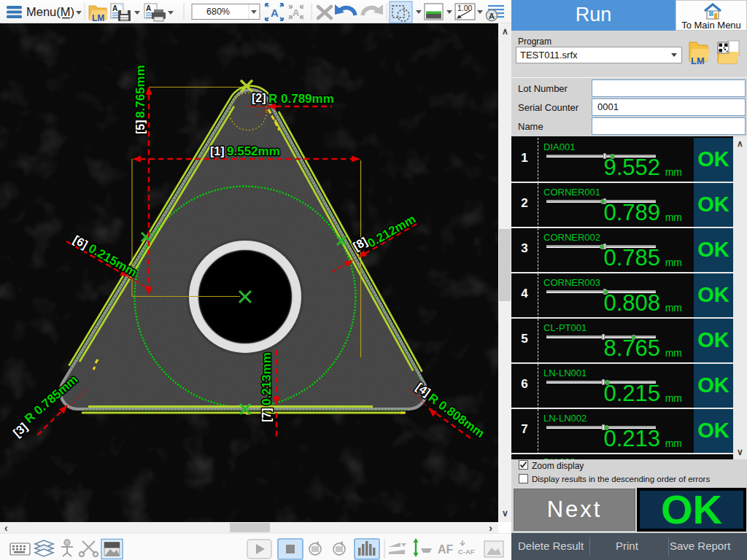 This screenshot has height=560, width=747. What do you see at coordinates (140, 127) in the screenshot?
I see `svg-text: [5]` at bounding box center [140, 127].